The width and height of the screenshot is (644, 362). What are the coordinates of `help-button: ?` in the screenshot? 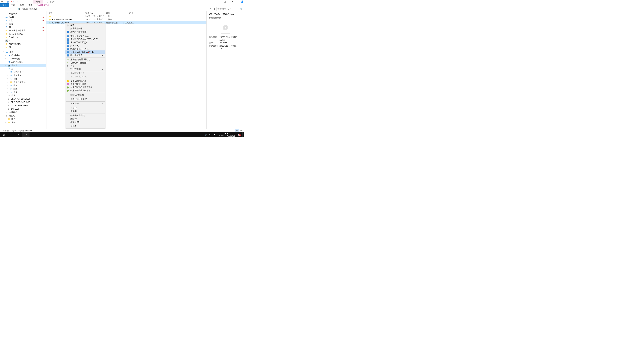 It's located at (242, 1).